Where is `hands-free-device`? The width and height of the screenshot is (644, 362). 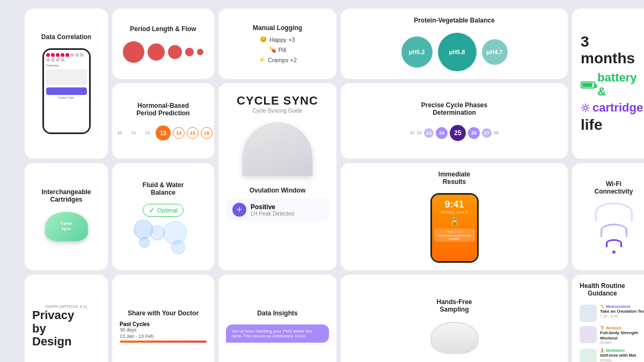 hands-free-device is located at coordinates (455, 338).